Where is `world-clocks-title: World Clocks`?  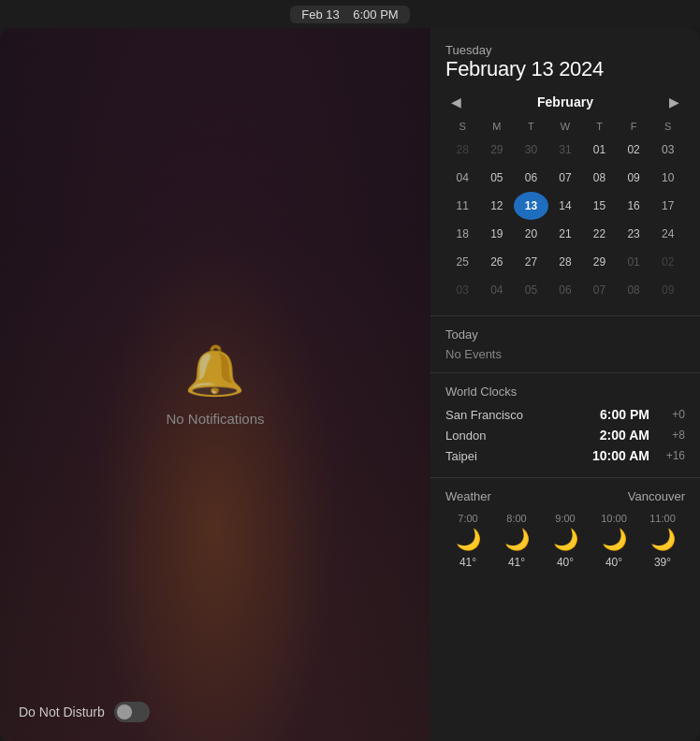
world-clocks-title: World Clocks is located at coordinates (565, 391).